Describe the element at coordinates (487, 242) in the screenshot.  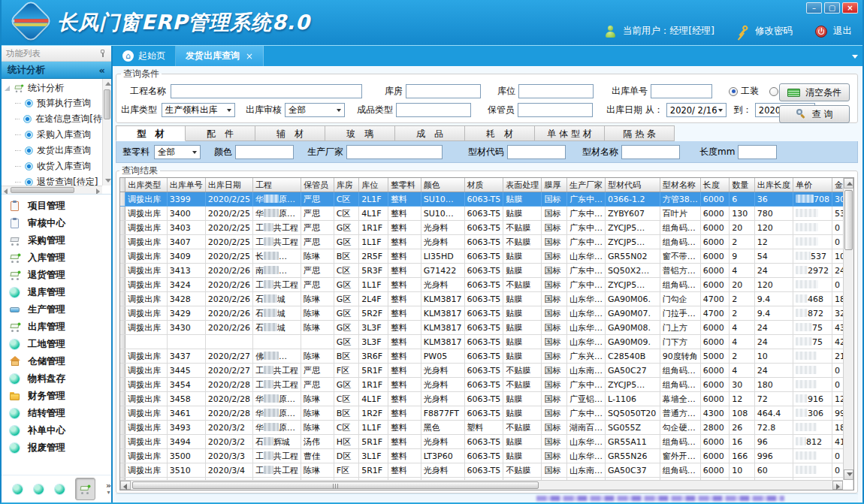
I see `table-row: 调拨出库34072020/2/25工共工程严思G区1L1F整料光身料6063-T…` at that location.